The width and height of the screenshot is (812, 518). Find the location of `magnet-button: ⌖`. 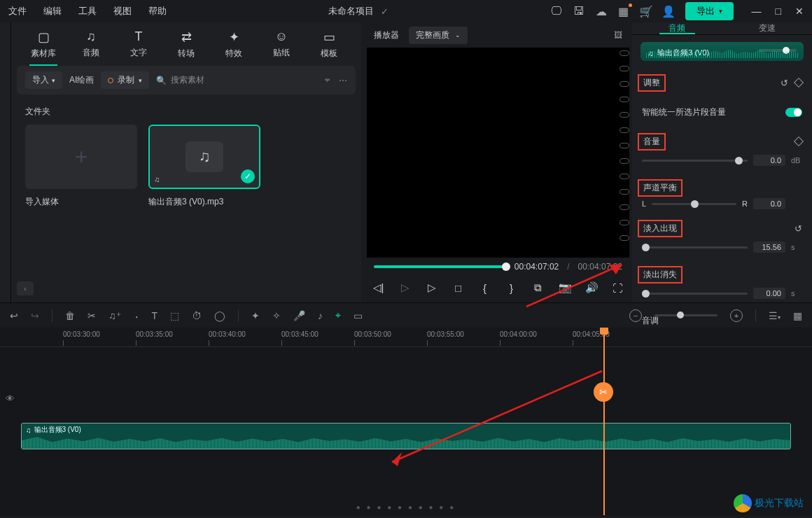

magnet-button: ⌖ is located at coordinates (338, 315).